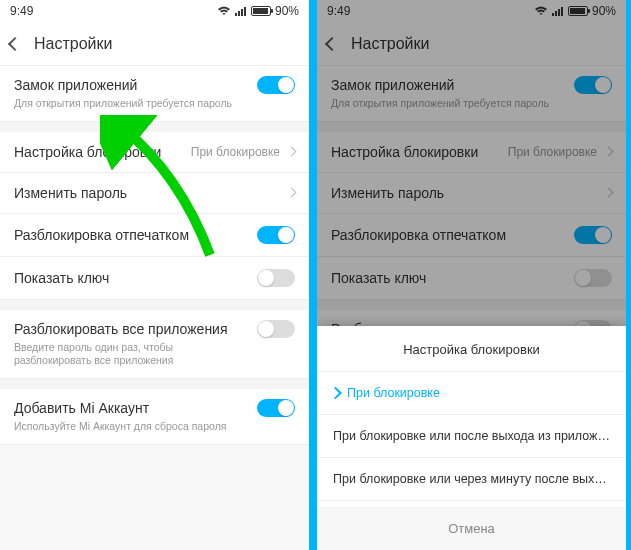 The width and height of the screenshot is (631, 550). I want to click on item-unlock-all: Разблокировать все приложения Введите па…, so click(154, 344).